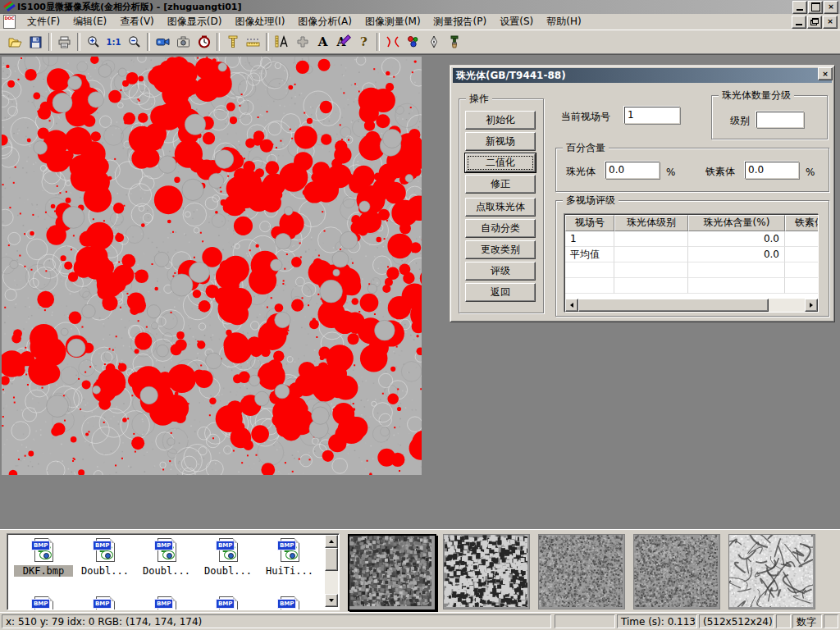  I want to click on open-file-button, so click(15, 43).